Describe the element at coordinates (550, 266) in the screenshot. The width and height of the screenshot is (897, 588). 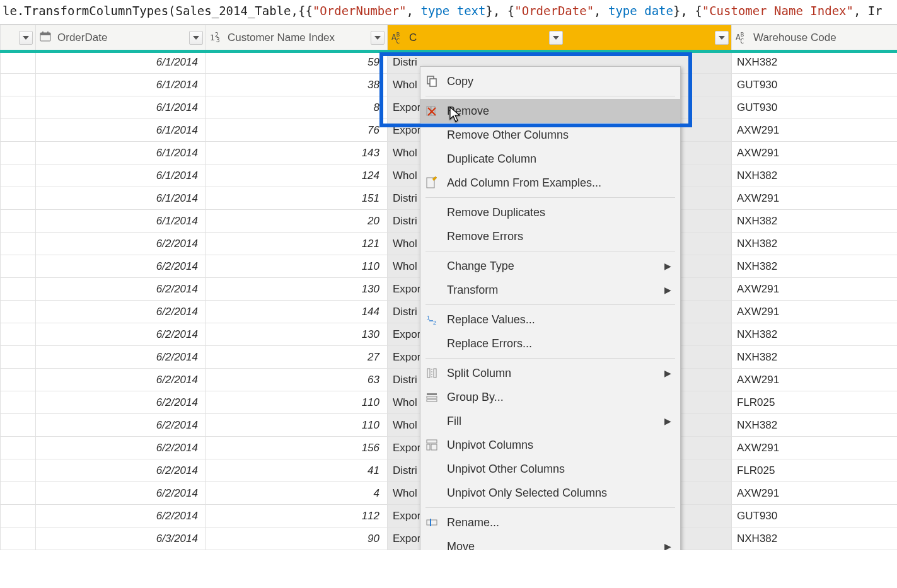
I see `menu-change-type: Change Type ▶` at that location.